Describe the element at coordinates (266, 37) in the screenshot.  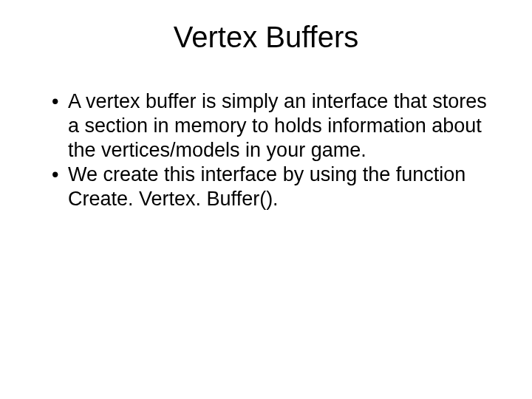
I see `slide-title: Vertex Buffers` at that location.